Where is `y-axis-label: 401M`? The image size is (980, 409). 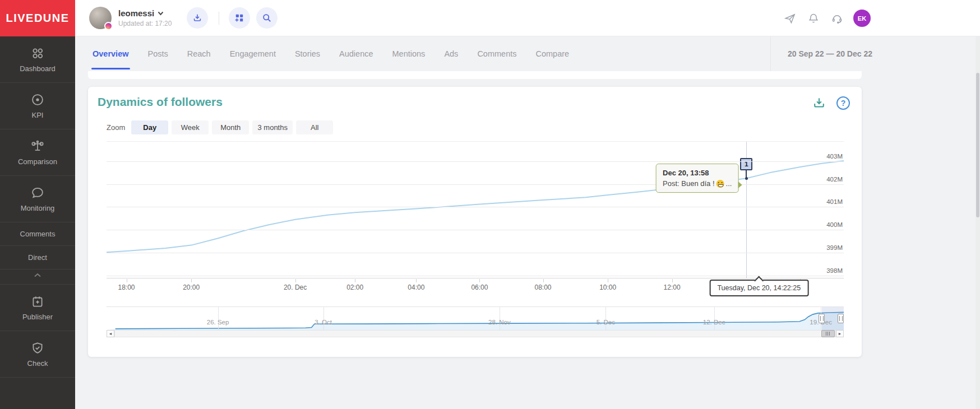
y-axis-label: 401M is located at coordinates (826, 202).